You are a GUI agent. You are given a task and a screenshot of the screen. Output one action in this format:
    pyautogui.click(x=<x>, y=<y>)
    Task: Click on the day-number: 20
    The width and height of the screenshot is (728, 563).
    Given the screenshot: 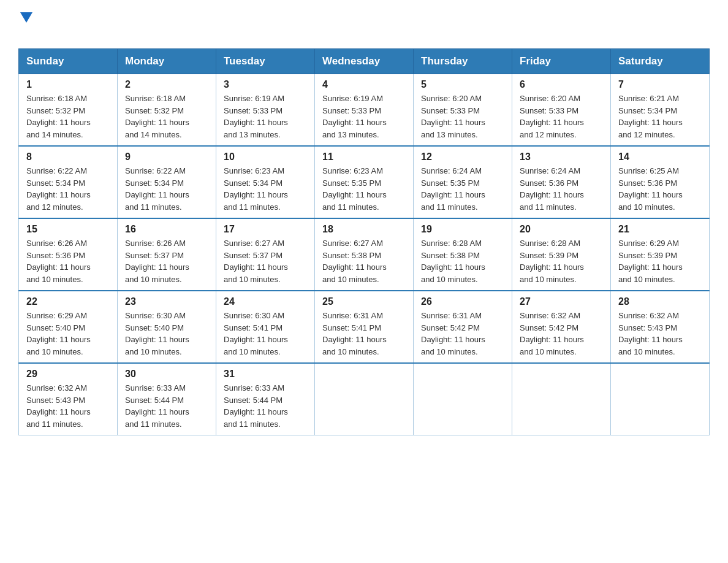 What is the action you would take?
    pyautogui.click(x=561, y=229)
    